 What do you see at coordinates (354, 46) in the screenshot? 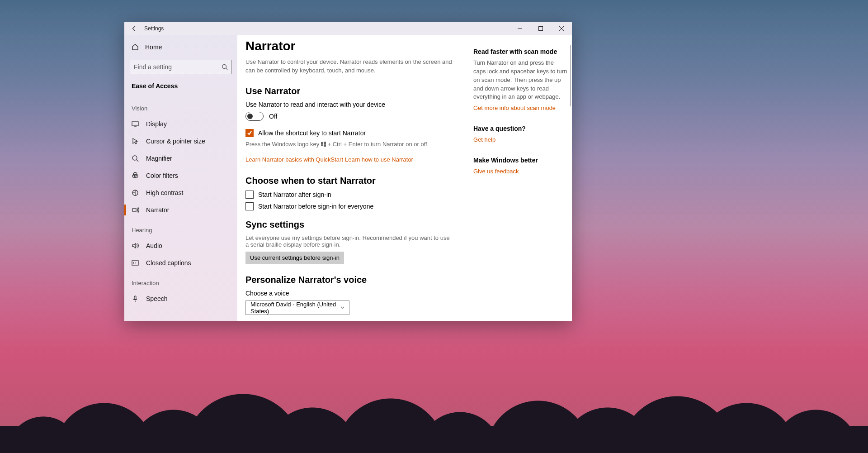
I see `page-title: Narrator` at bounding box center [354, 46].